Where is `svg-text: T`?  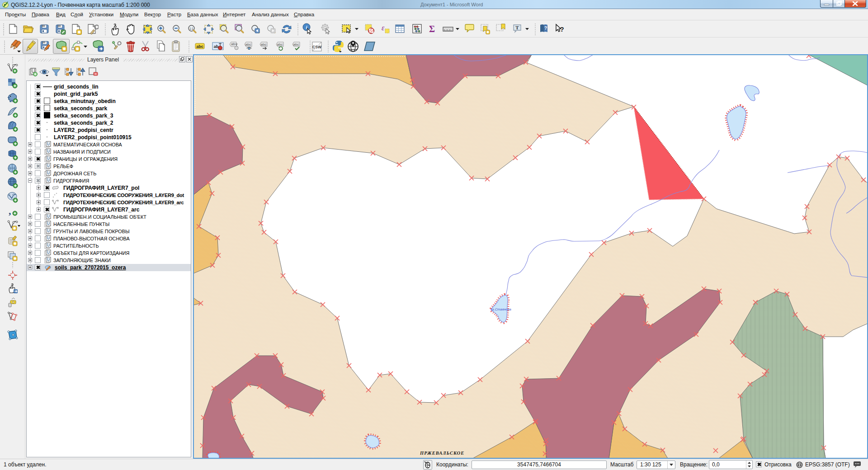
svg-text: T is located at coordinates (517, 28).